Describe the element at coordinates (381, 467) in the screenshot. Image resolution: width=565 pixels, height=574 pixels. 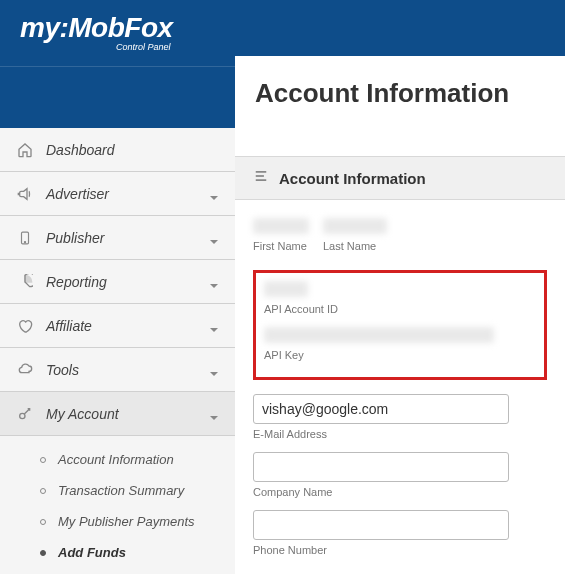
I see `company-name-field` at that location.